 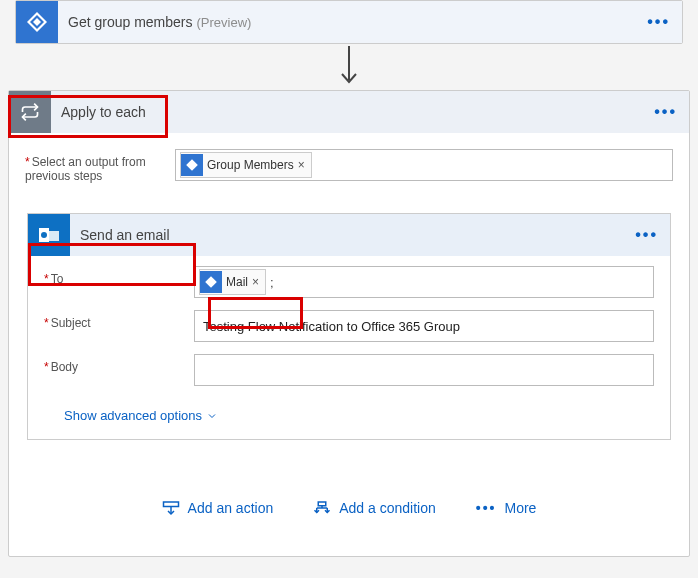 What do you see at coordinates (171, 508) in the screenshot?
I see `add-action-icon` at bounding box center [171, 508].